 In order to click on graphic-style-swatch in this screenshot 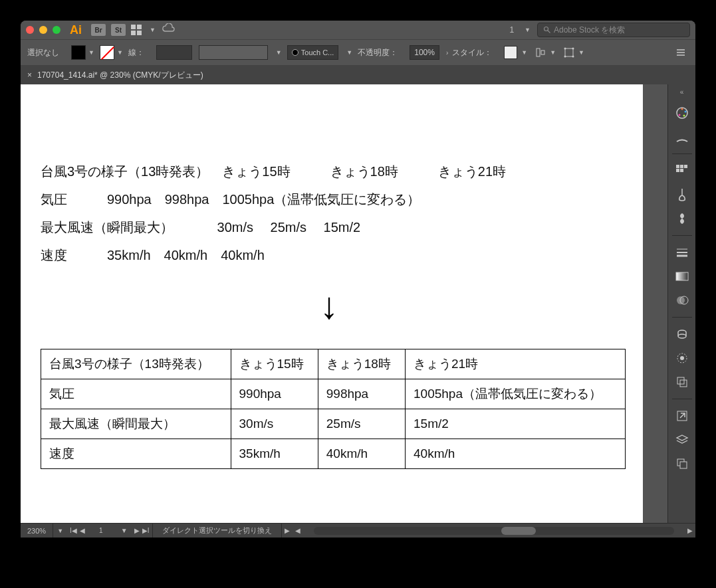, I will do `click(511, 52)`.